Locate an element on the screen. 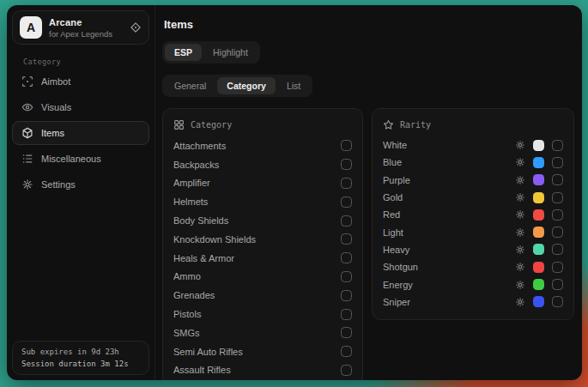  rarity-row: White is located at coordinates (473, 145).